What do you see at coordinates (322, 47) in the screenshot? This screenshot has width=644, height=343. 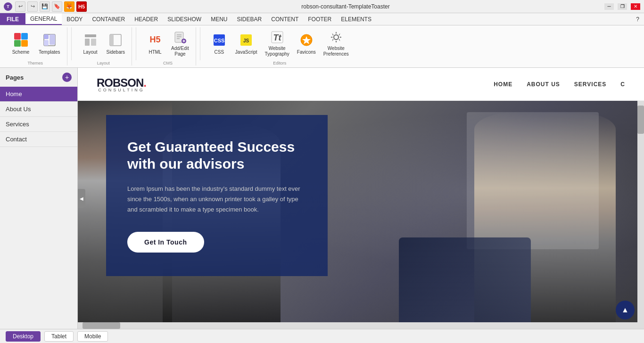 I see `toolbar: Scheme Templates Themes` at bounding box center [322, 47].